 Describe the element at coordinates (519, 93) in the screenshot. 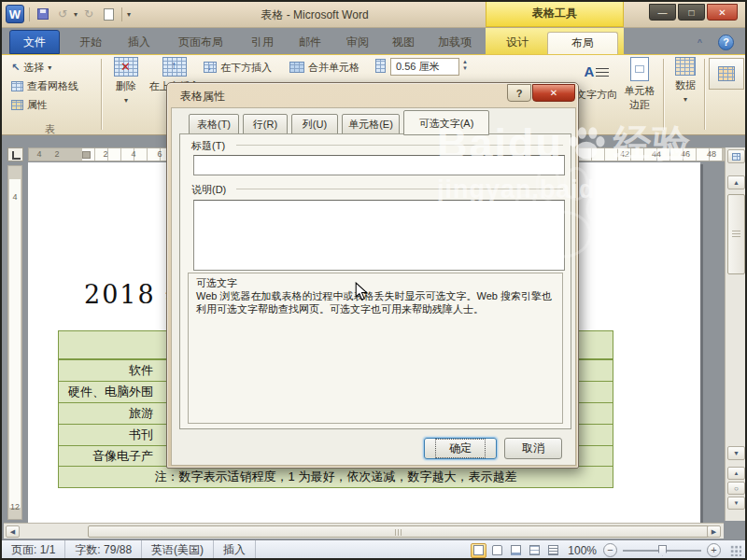

I see `dialog-help-button: ?` at that location.